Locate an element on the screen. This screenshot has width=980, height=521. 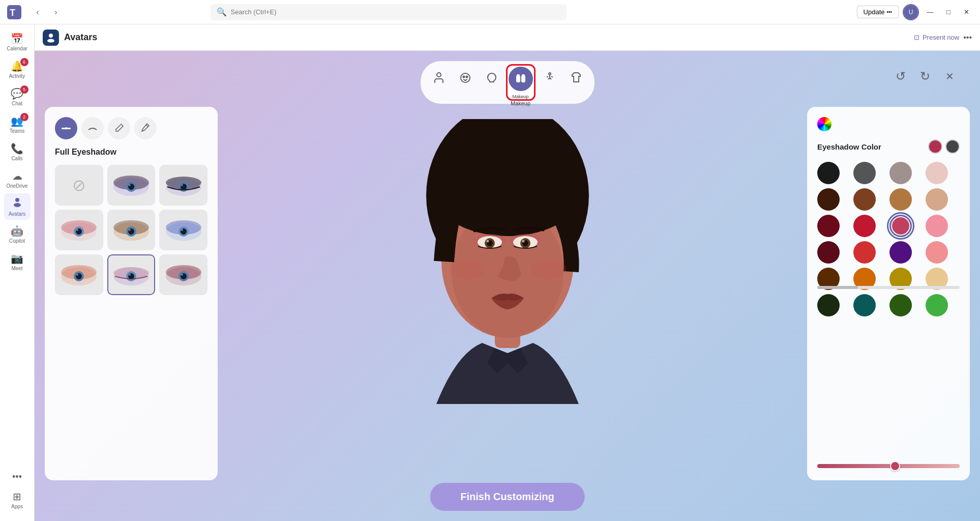
cat-tab-pencil is located at coordinates (119, 128).